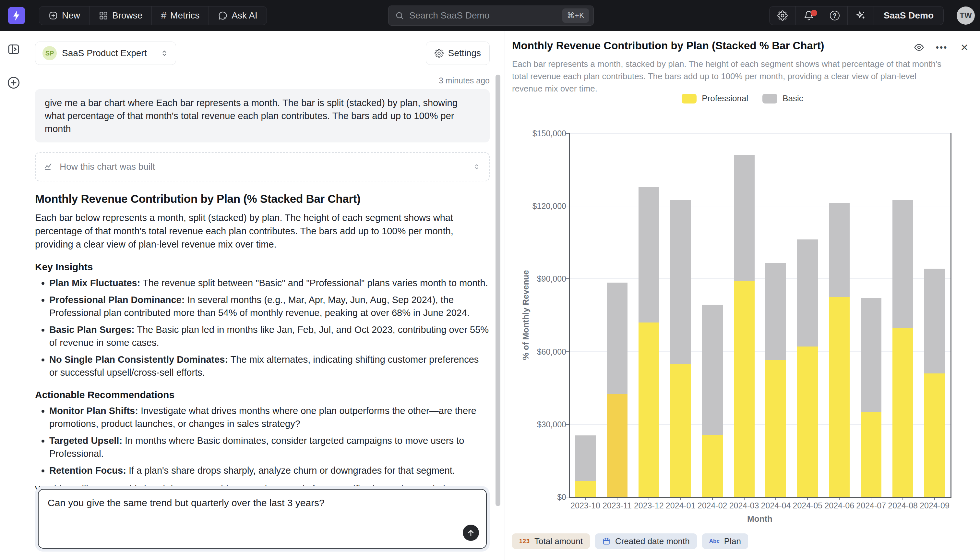 The width and height of the screenshot is (980, 560). What do you see at coordinates (536, 206) in the screenshot?
I see `y-tick-label: $120,000` at bounding box center [536, 206].